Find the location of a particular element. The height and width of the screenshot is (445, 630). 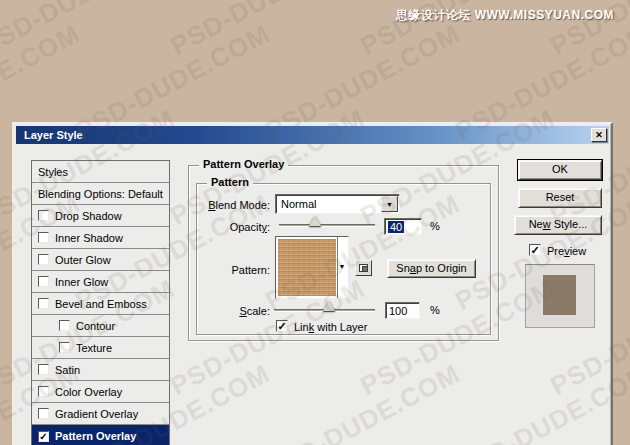

snap-to-origin-button: Snap to Origin is located at coordinates (432, 268).